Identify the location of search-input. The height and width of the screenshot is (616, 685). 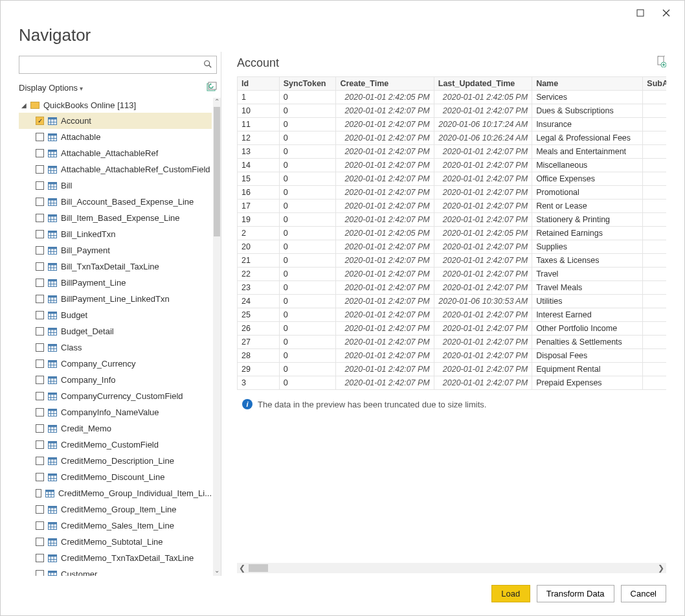
(109, 65).